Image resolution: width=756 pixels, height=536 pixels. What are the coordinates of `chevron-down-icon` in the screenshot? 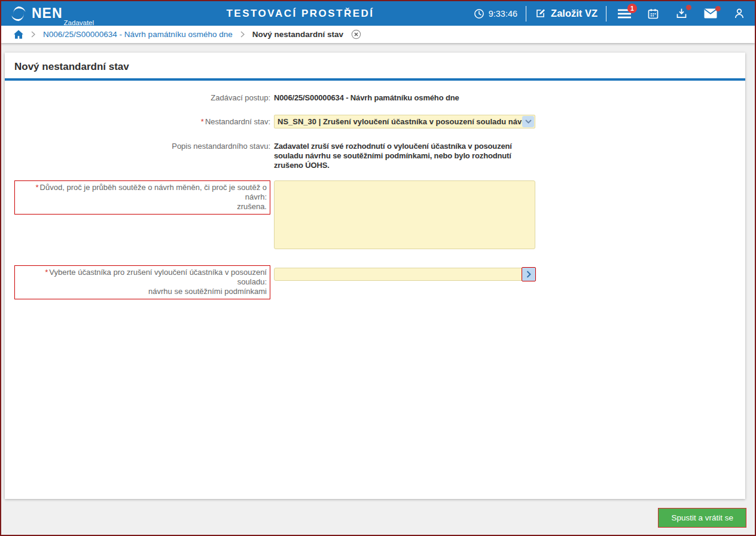 It's located at (528, 122).